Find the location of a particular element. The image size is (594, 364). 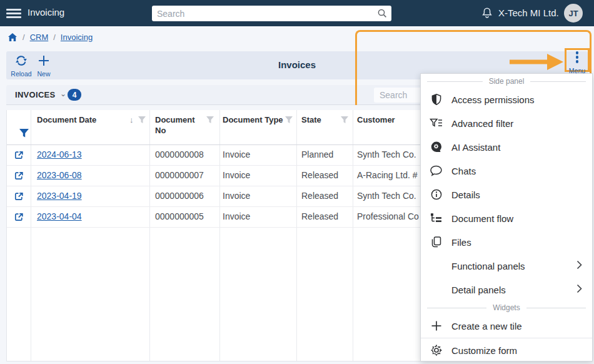

column-header-document-no: Document No is located at coordinates (180, 126).